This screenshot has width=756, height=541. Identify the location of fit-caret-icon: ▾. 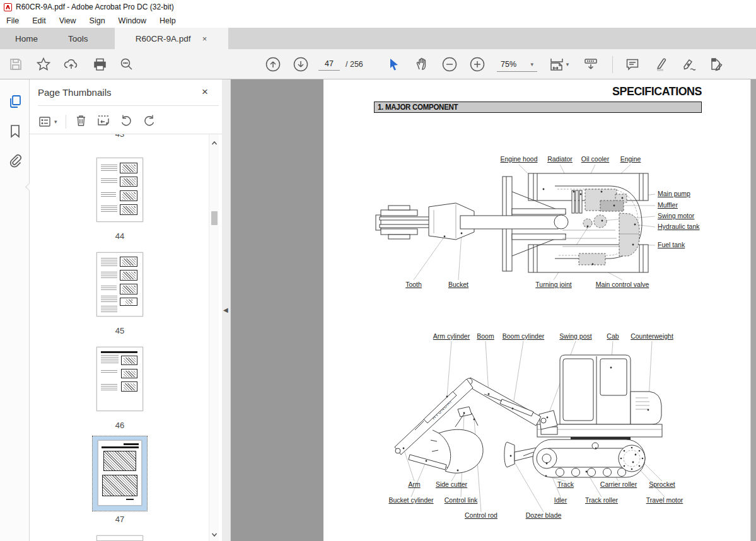
(567, 64).